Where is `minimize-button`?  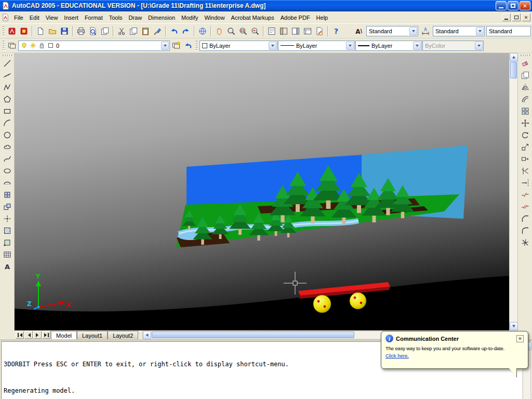 minimize-button is located at coordinates (501, 6).